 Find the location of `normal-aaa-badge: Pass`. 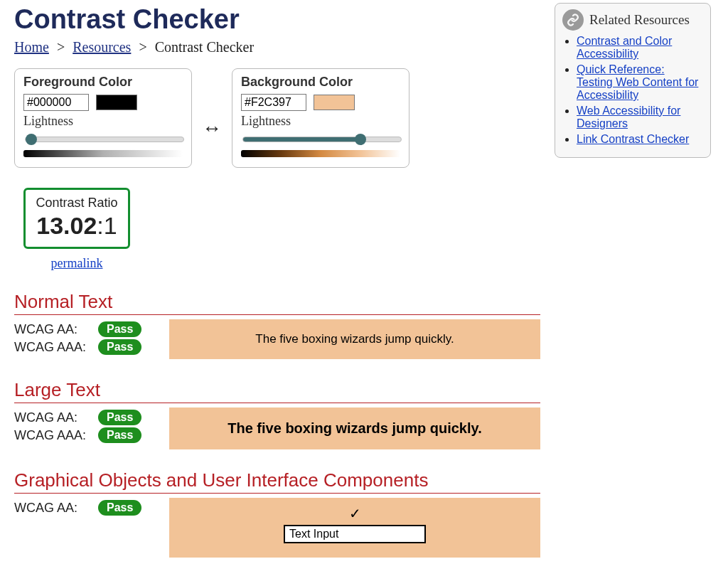

normal-aaa-badge: Pass is located at coordinates (119, 347).